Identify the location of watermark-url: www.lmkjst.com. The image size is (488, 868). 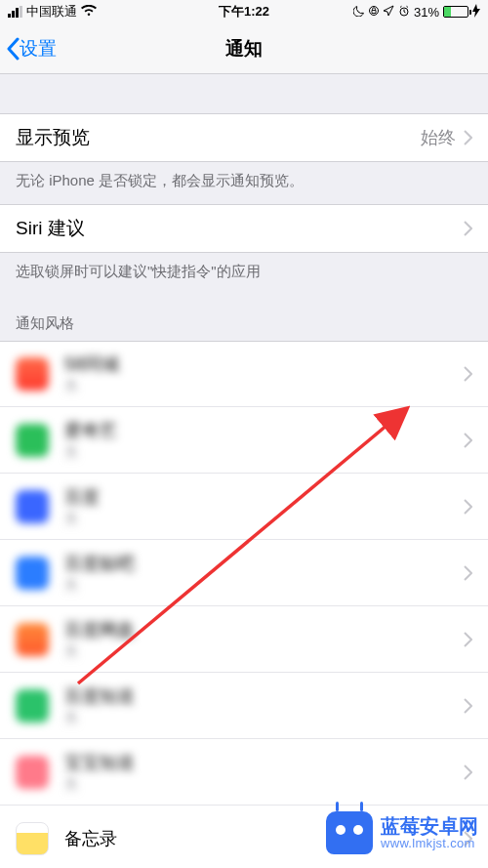
(429, 844).